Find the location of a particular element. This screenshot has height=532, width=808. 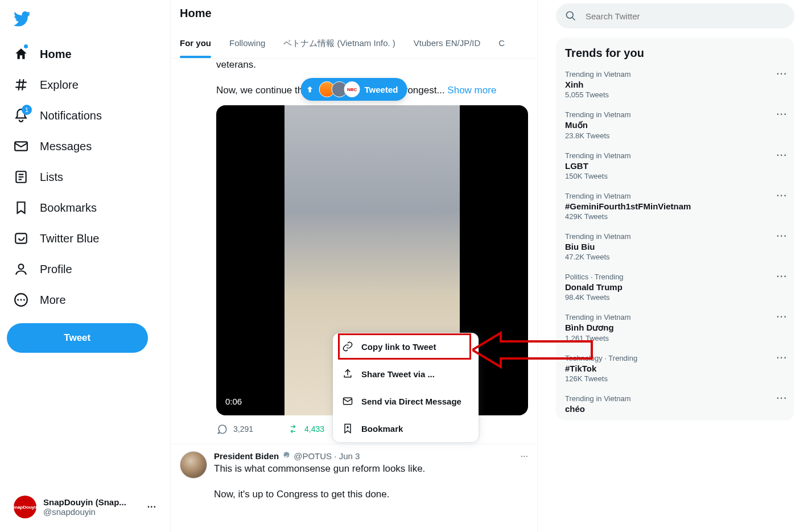

bookmark-icon is located at coordinates (21, 208).